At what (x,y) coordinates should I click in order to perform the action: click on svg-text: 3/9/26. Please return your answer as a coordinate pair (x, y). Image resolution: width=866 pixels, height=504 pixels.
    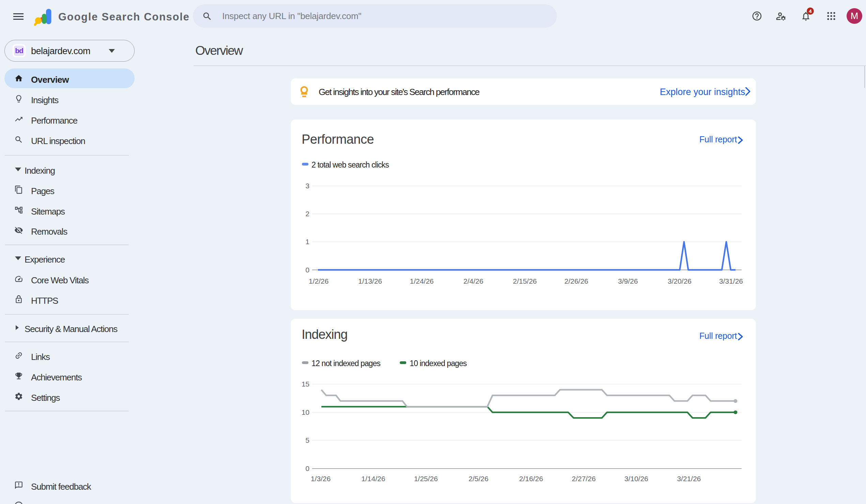
    Looking at the image, I should click on (628, 281).